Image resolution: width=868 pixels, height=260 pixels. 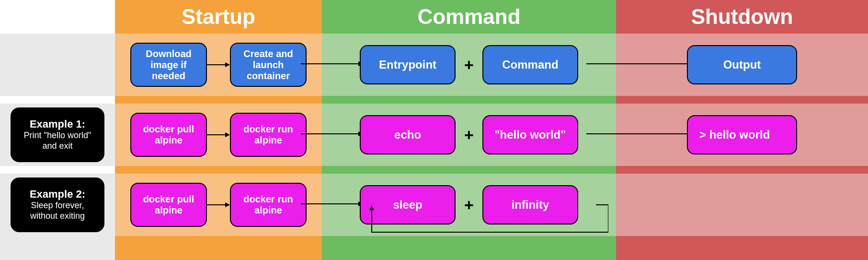 I want to click on row-ex2-label: Example 2: Sleep forever, without exitin…, so click(x=57, y=205).